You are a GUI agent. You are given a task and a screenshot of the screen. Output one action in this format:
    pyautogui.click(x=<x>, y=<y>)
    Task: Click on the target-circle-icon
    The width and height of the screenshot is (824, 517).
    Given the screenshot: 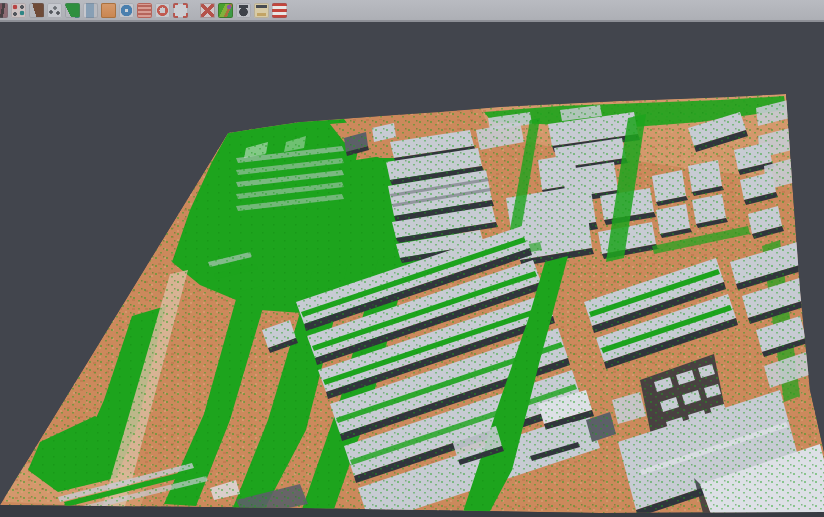 What is the action you would take?
    pyautogui.click(x=162, y=10)
    